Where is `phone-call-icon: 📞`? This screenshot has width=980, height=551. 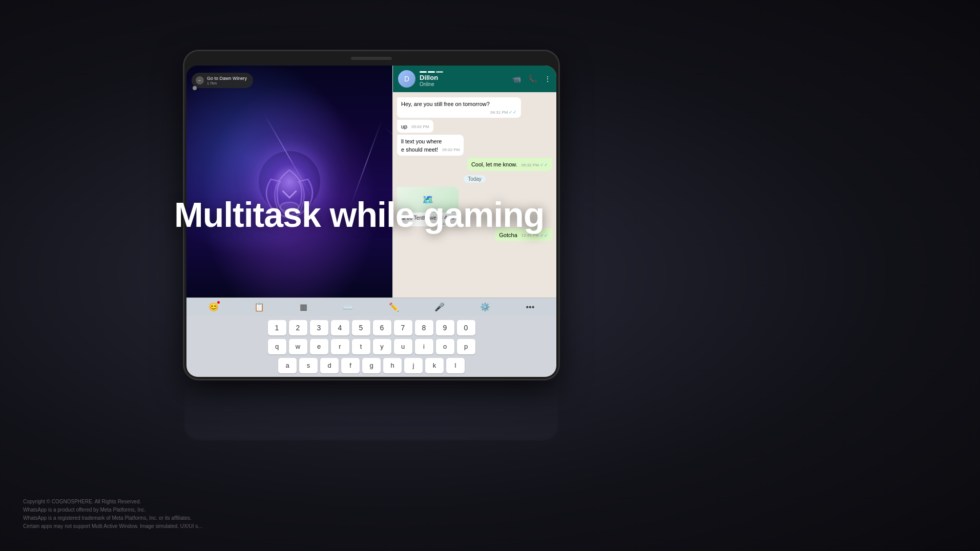 phone-call-icon: 📞 is located at coordinates (533, 79).